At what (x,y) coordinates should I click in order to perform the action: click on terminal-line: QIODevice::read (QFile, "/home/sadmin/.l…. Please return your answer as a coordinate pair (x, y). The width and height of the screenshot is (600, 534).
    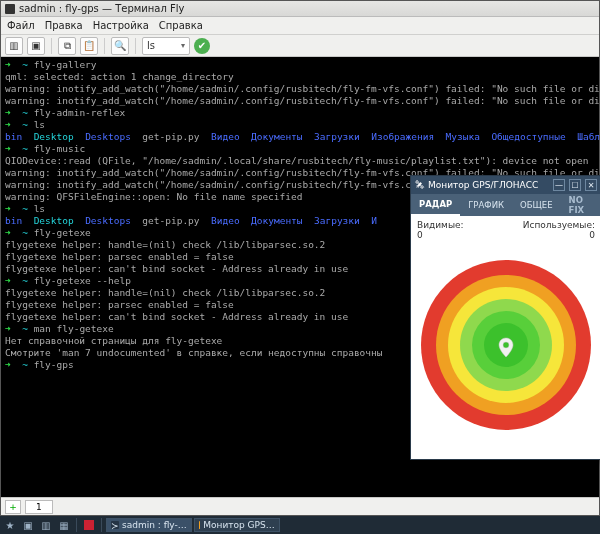
    Looking at the image, I should click on (300, 161).